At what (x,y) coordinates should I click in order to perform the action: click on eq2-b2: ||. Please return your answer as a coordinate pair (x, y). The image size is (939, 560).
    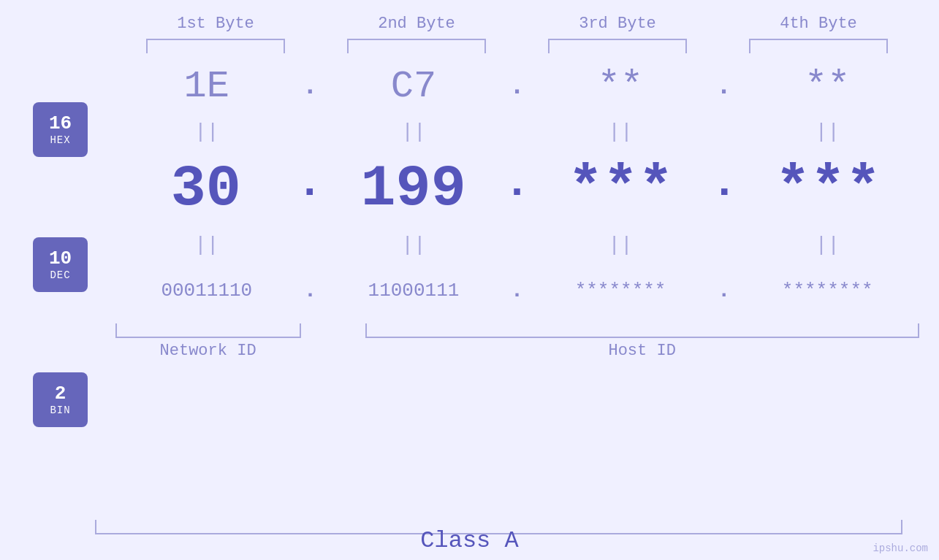
    Looking at the image, I should click on (414, 245).